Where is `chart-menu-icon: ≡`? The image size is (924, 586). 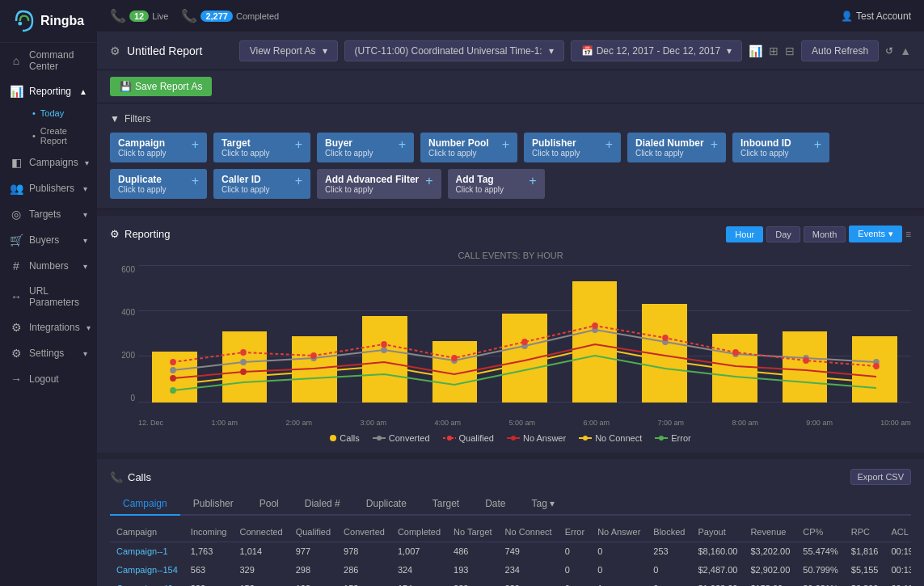 chart-menu-icon: ≡ is located at coordinates (909, 234).